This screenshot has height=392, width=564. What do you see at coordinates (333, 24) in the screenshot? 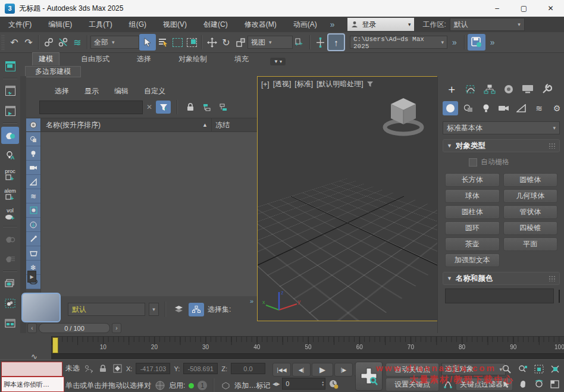
I see `menu-overflow-chevron: »` at bounding box center [333, 24].